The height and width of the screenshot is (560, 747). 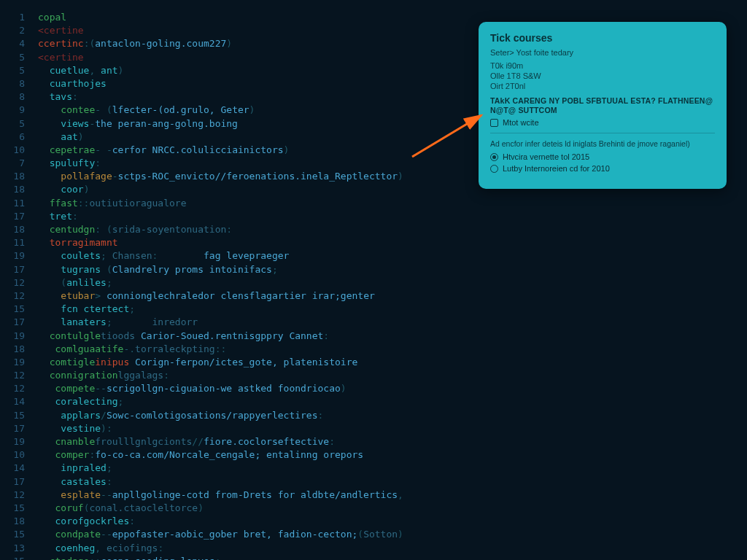 I want to click on checkbox-label: Mtot wcite, so click(x=521, y=122).